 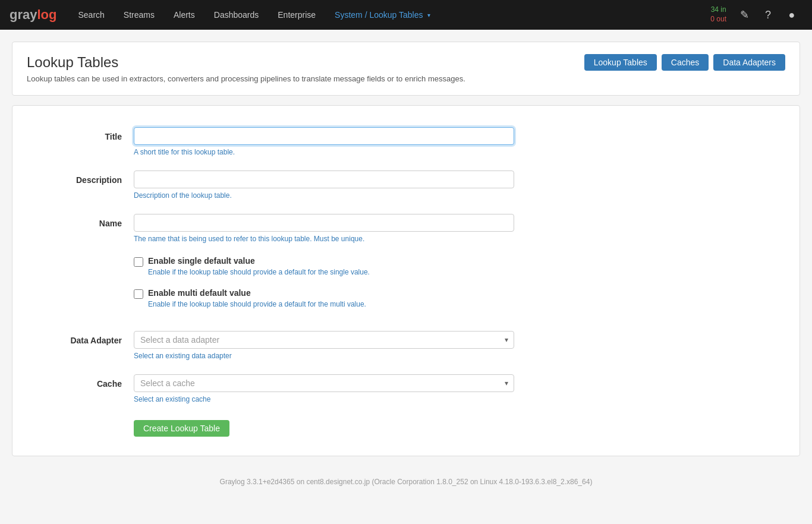 What do you see at coordinates (685, 62) in the screenshot?
I see `caches-button: Caches` at bounding box center [685, 62].